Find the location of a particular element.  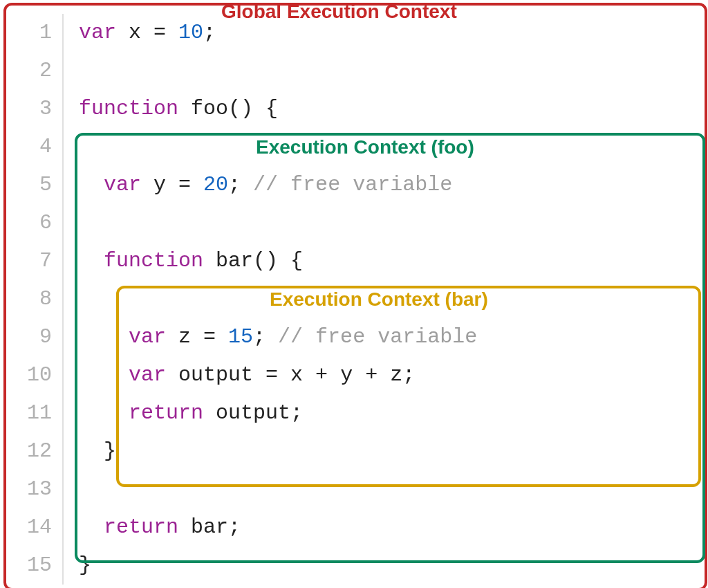

code-line: return bar; is located at coordinates (278, 527).